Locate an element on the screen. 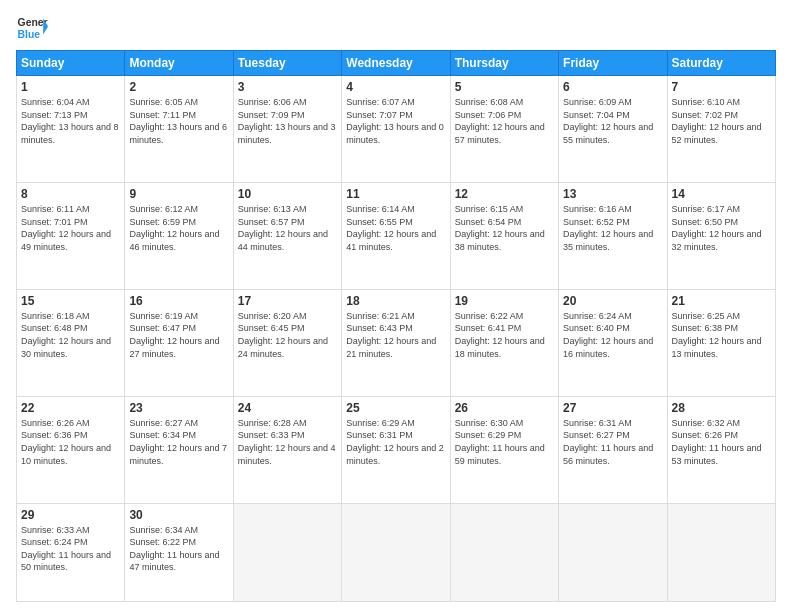  day-info: Sunrise: 6:11 AMSunset: 7:01 PMDaylight:… is located at coordinates (70, 228).